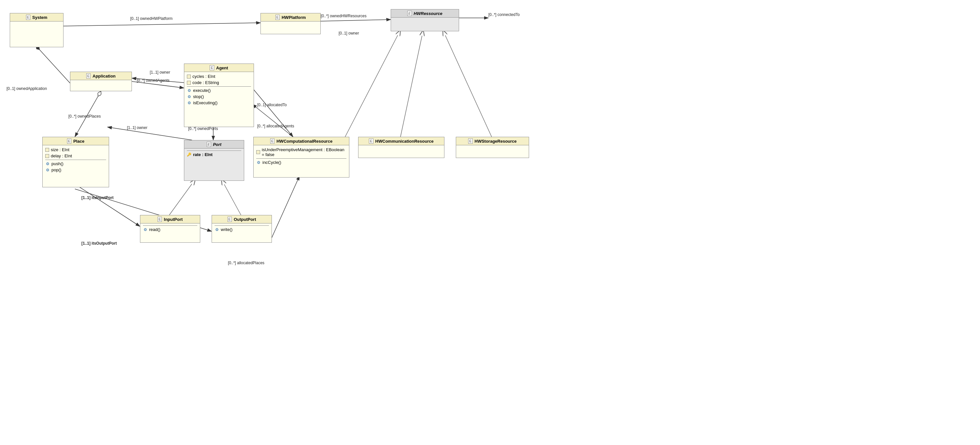 Image resolution: width=980 pixels, height=445 pixels. Describe the element at coordinates (212, 68) in the screenshot. I see `class-agent-icon: E` at that location.